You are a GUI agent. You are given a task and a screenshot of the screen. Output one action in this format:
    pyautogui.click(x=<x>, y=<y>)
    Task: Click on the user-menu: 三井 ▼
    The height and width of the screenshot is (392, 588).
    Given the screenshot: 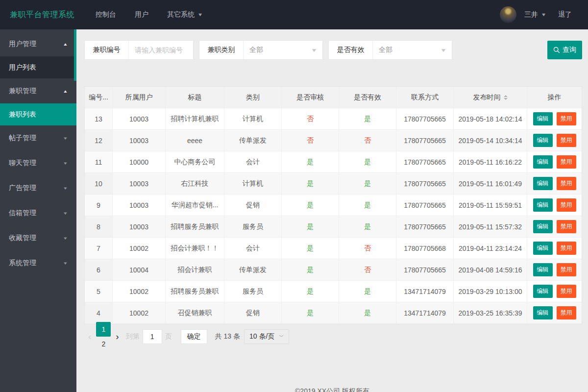 What is the action you would take?
    pyautogui.click(x=535, y=15)
    